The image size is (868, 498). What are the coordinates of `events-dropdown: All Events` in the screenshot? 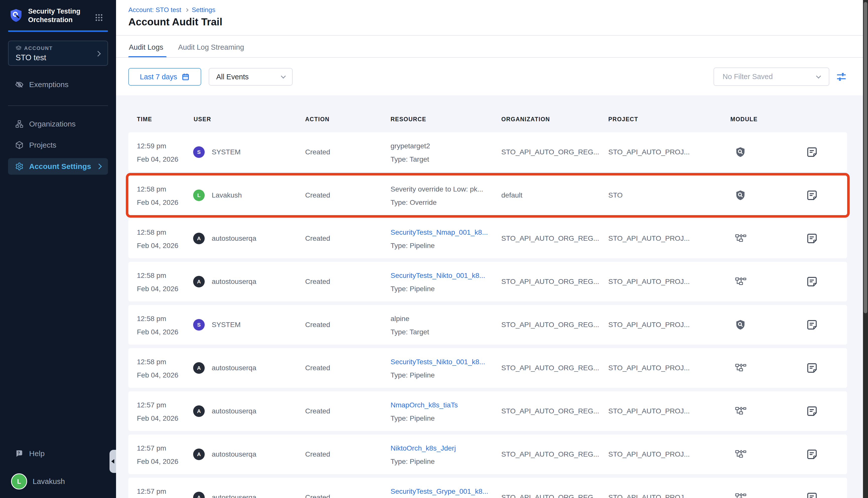 It's located at (250, 77).